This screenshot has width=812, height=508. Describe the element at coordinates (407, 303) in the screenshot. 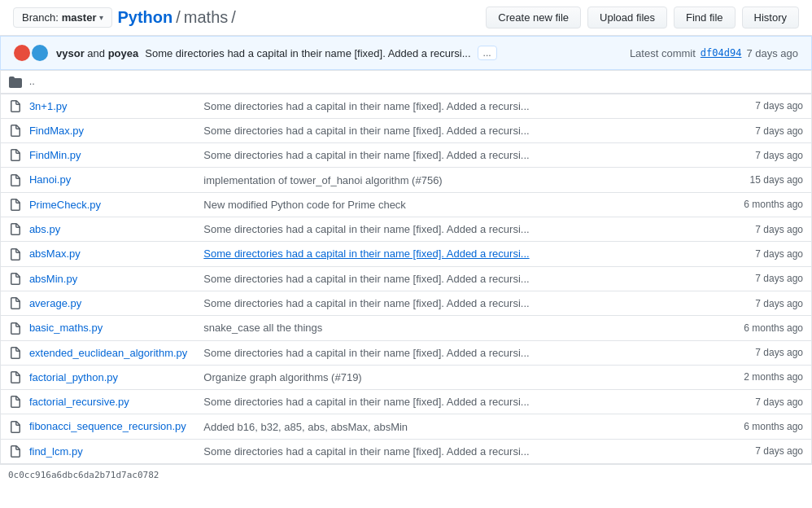

I see `table-row: average.py Some directories had a capita…` at that location.